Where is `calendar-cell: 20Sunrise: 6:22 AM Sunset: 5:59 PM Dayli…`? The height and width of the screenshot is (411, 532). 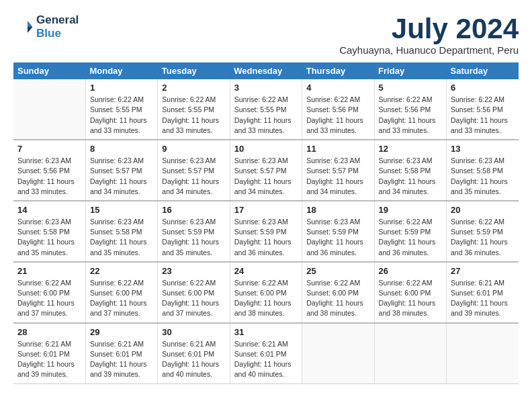 calendar-cell: 20Sunrise: 6:22 AM Sunset: 5:59 PM Dayli… is located at coordinates (482, 231).